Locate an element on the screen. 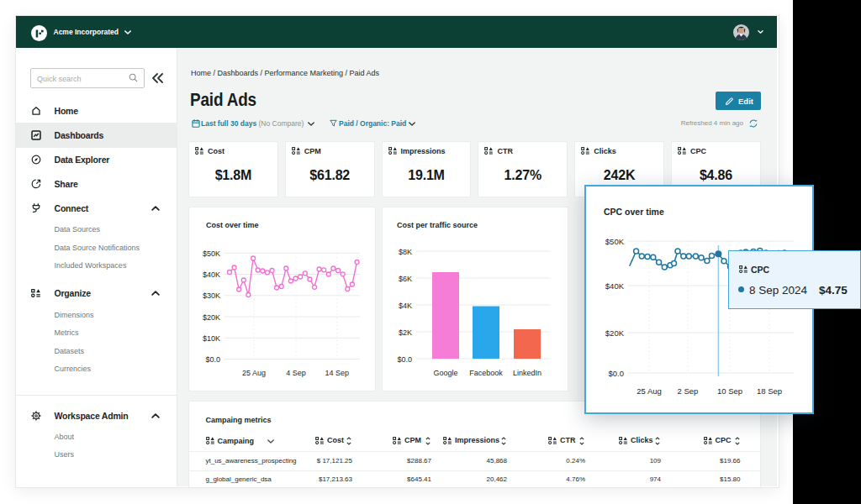  svg-text: 4 Sep is located at coordinates (296, 373).